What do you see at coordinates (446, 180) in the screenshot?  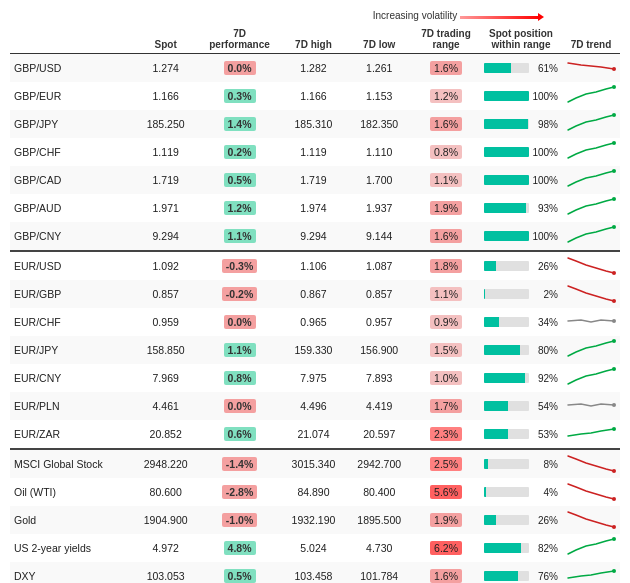 I see `cell-range: 1.1%` at bounding box center [446, 180].